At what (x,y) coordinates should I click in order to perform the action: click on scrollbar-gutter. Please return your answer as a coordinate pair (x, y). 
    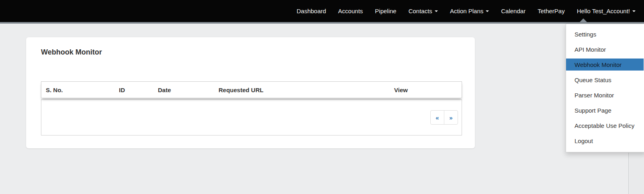
    Looking at the image, I should click on (636, 173).